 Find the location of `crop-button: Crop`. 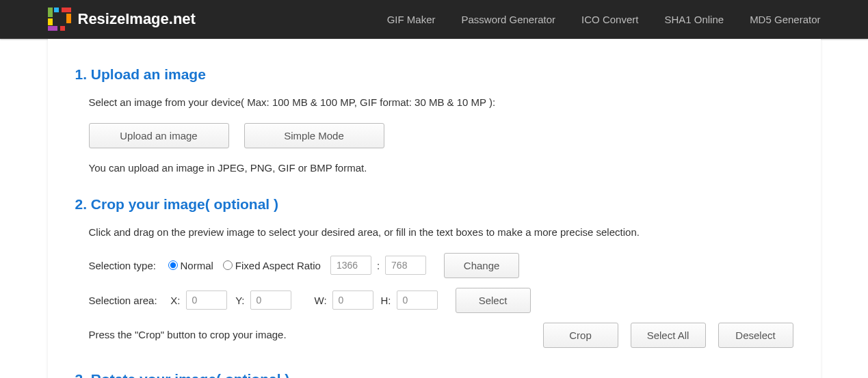

crop-button: Crop is located at coordinates (581, 335).